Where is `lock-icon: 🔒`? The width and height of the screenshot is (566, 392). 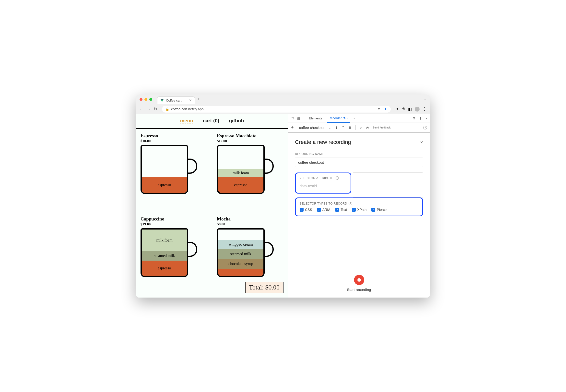
lock-icon: 🔒 is located at coordinates (168, 109).